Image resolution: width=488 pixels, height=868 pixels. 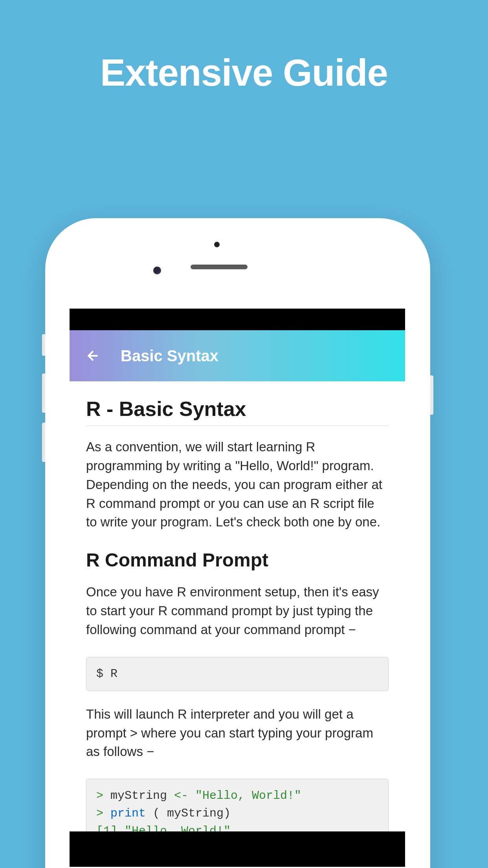 What do you see at coordinates (237, 674) in the screenshot?
I see `code-block: $ R` at bounding box center [237, 674].